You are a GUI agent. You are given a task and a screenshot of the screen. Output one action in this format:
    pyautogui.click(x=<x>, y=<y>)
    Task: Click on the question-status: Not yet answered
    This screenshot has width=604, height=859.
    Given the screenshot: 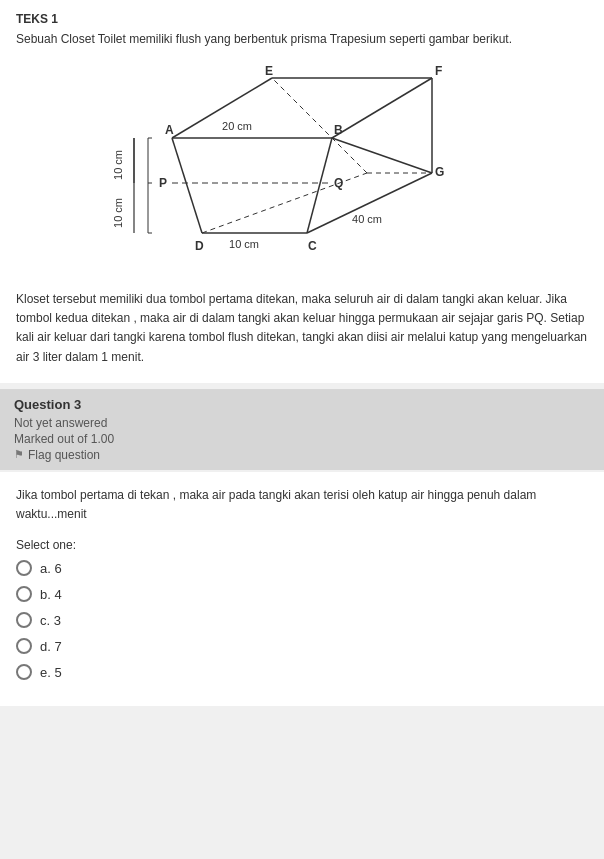 What is the action you would take?
    pyautogui.click(x=302, y=423)
    